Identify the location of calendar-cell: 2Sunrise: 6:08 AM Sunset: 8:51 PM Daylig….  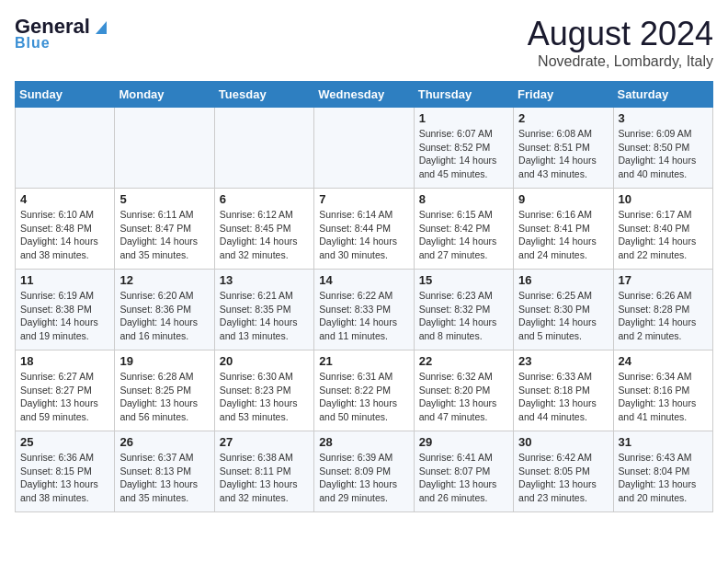
(563, 148).